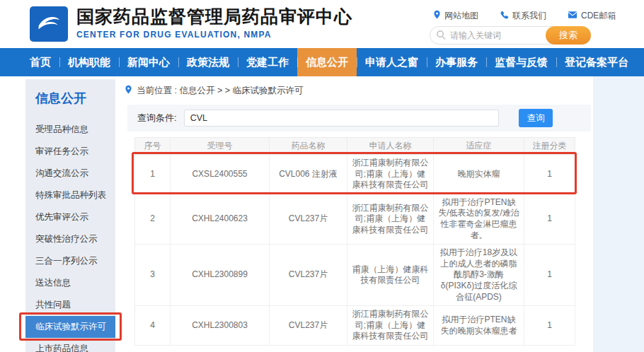 The image size is (644, 352). I want to click on col-header-reg-class: 注册分类, so click(550, 146).